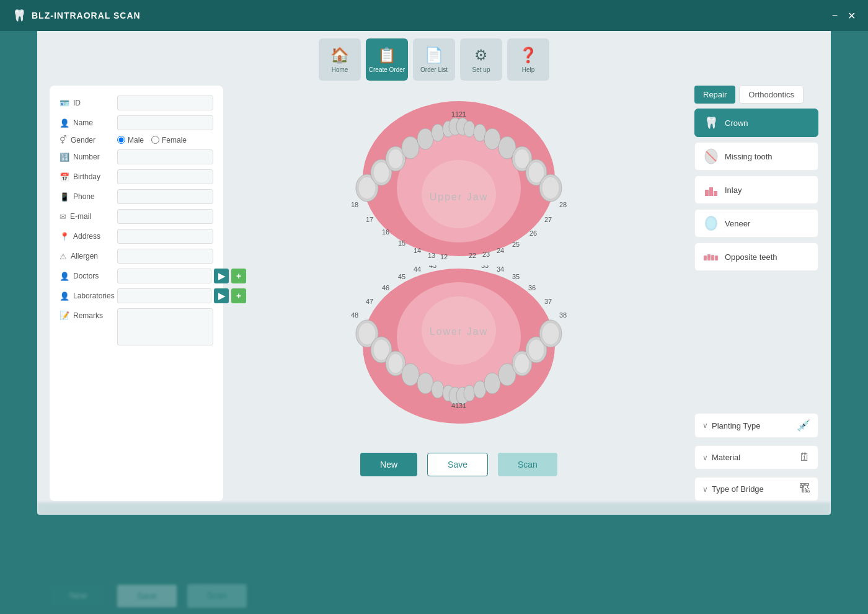  Describe the element at coordinates (86, 158) in the screenshot. I see `number-label: 🔢 Number` at that location.